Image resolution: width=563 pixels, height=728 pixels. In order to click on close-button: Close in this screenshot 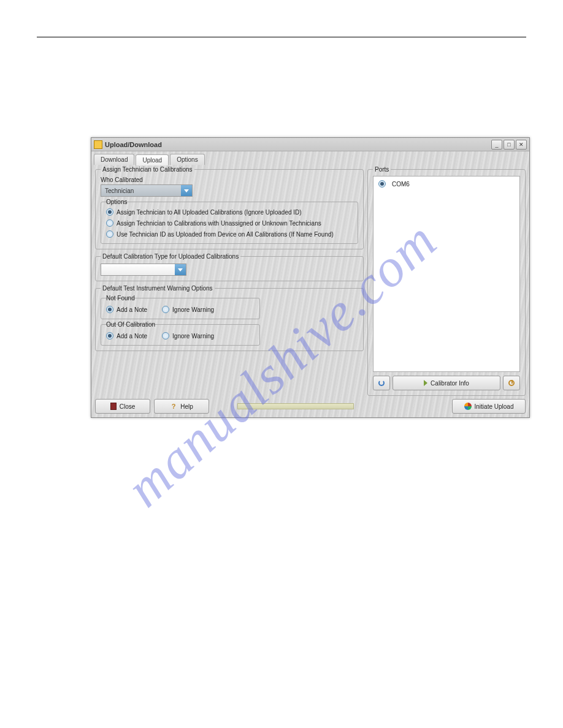, I will do `click(123, 406)`.